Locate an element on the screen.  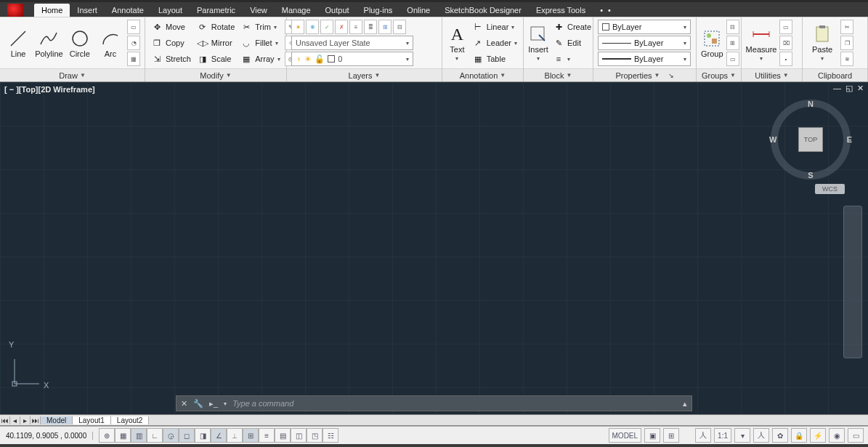
lwt-btn: ≡ is located at coordinates (267, 435).